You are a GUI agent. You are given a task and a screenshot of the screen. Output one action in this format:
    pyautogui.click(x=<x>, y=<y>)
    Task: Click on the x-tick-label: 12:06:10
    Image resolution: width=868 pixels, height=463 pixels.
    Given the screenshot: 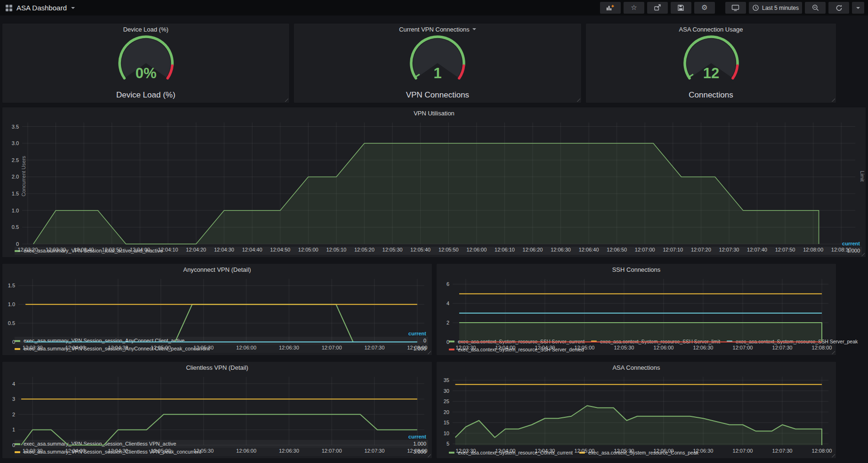 What is the action you would take?
    pyautogui.click(x=505, y=250)
    